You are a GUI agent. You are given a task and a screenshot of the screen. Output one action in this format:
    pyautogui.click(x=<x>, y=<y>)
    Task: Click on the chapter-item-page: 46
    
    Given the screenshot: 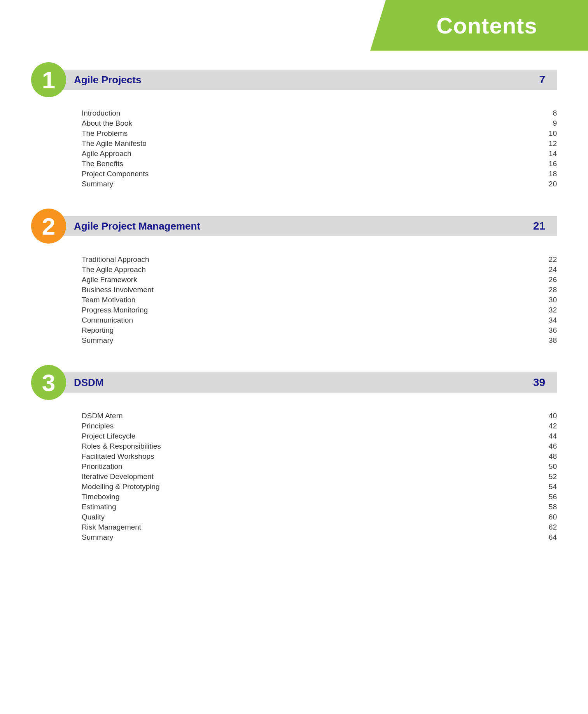 What is the action you would take?
    pyautogui.click(x=549, y=446)
    